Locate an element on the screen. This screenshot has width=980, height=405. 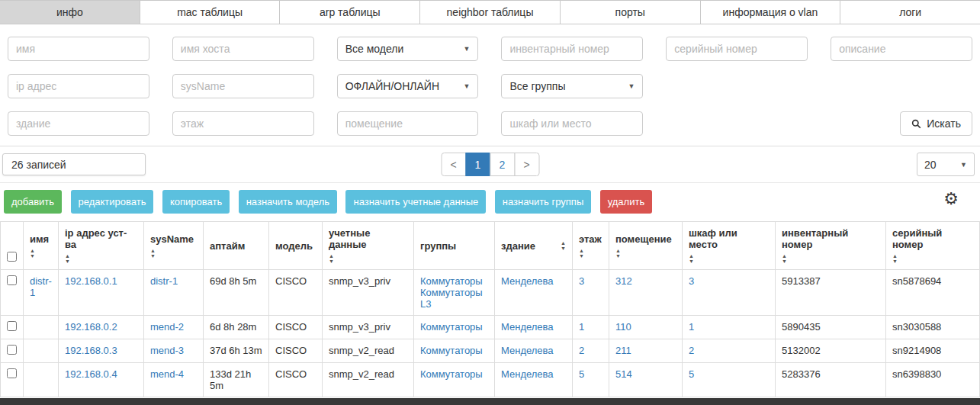
tab-logs: логи is located at coordinates (911, 12).